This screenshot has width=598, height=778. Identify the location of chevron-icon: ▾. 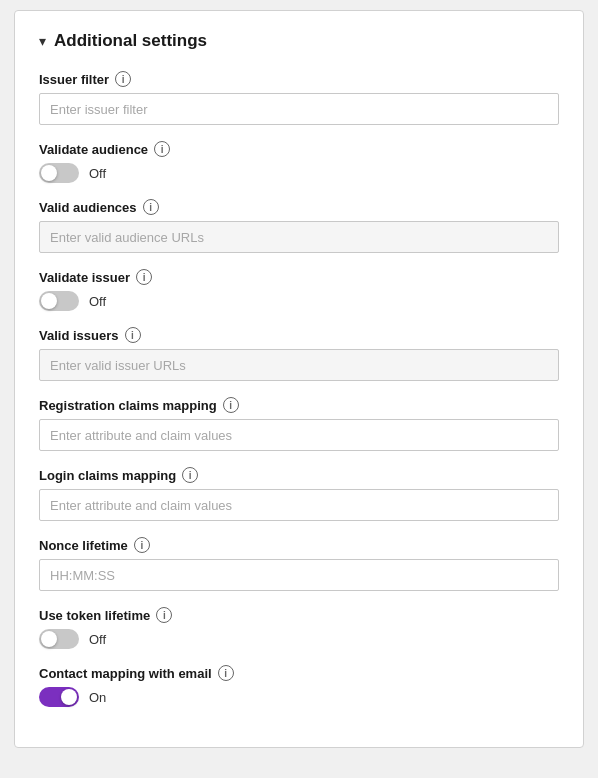
(42, 41).